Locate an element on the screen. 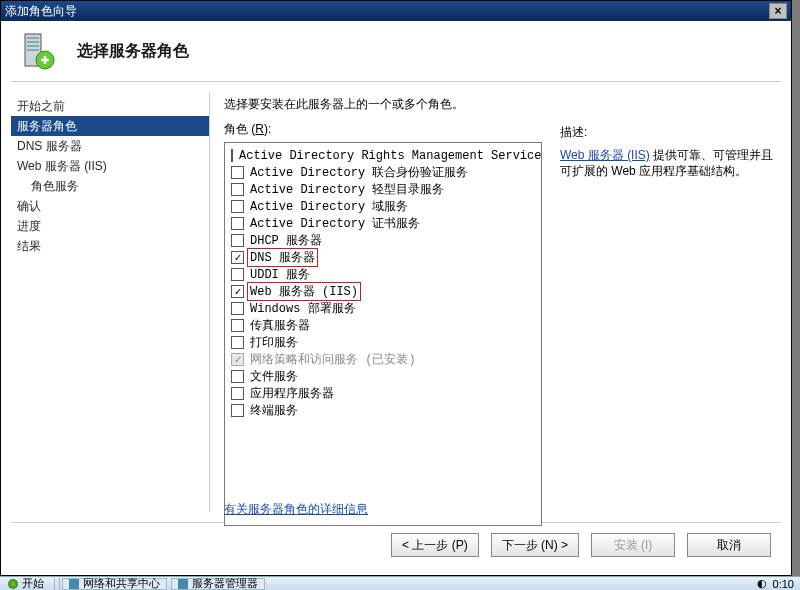 The height and width of the screenshot is (590, 800). taskbar-item-0: 网络和共享中心 is located at coordinates (114, 584).